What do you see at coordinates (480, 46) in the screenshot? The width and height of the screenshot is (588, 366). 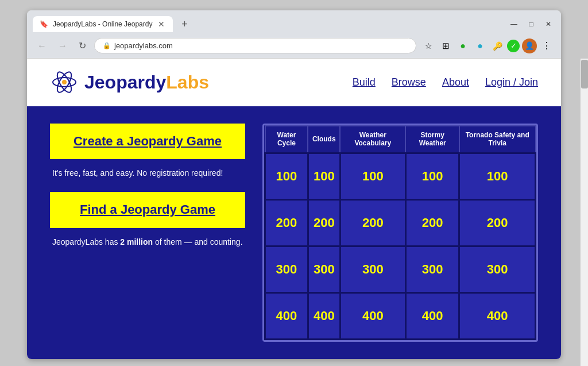 I see `extension-icon-3: ●` at bounding box center [480, 46].